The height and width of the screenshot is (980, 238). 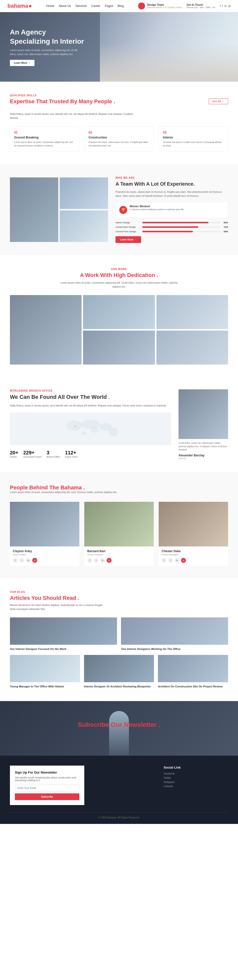 What do you see at coordinates (53, 457) in the screenshot?
I see `stat-label-3: Branch Office` at bounding box center [53, 457].